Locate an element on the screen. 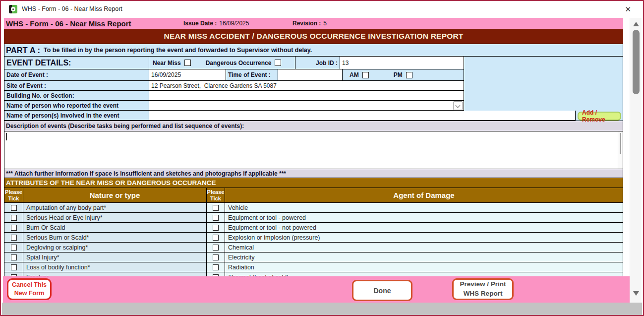 The height and width of the screenshot is (316, 644). involved-row: Name of person(s) involved in the event … is located at coordinates (314, 116).